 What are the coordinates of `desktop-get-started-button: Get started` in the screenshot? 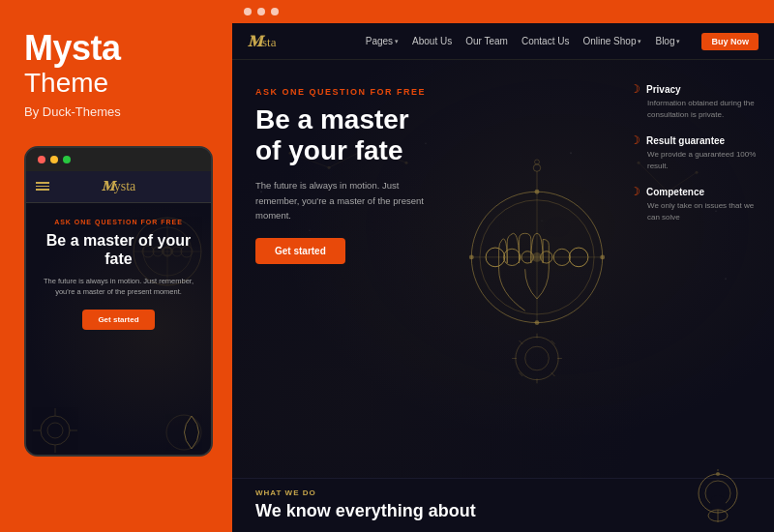 It's located at (300, 251).